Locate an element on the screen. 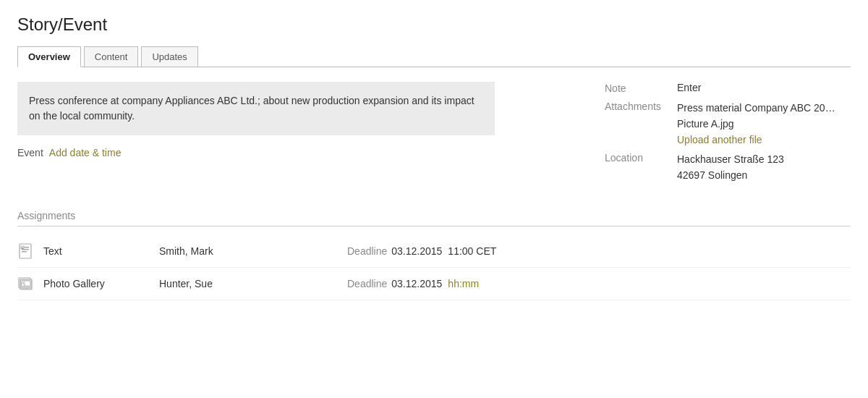  tab-updates: Updates is located at coordinates (169, 56).